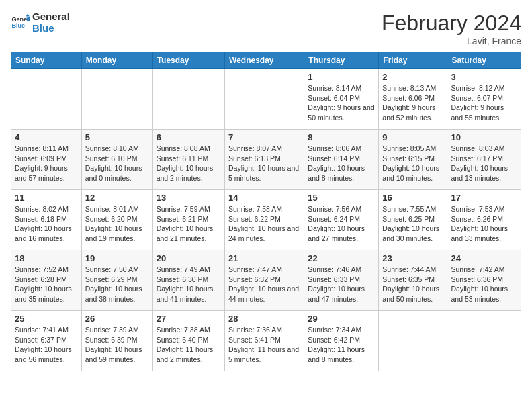 The height and width of the screenshot is (411, 532). I want to click on day-cell: 2Sunrise: 8:13 AMSunset: 6:06 PMDaylight…, so click(413, 99).